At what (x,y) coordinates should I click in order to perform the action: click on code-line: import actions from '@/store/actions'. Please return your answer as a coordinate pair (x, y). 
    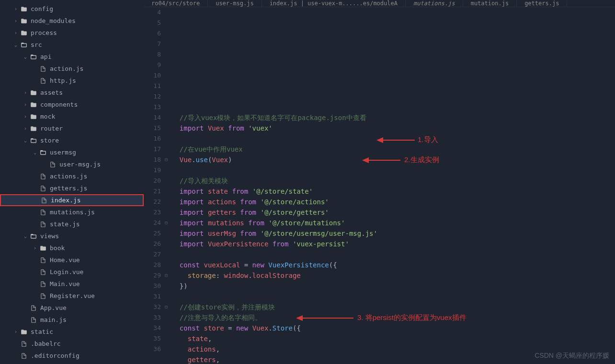
    Looking at the image, I should click on (393, 202).